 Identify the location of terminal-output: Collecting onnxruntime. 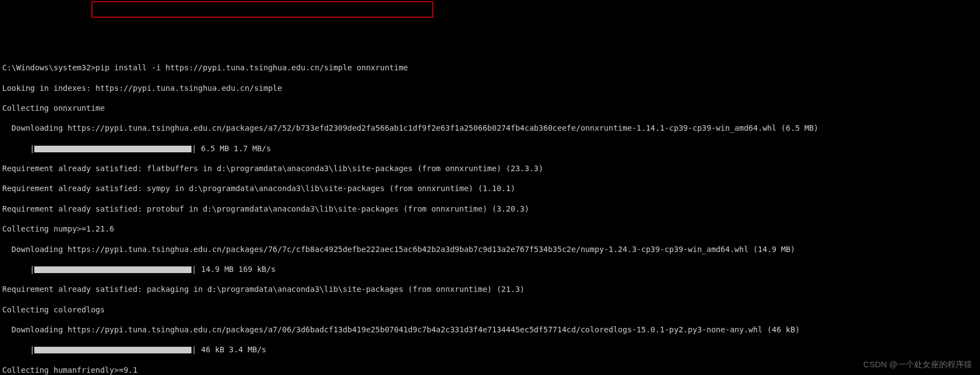
(491, 108).